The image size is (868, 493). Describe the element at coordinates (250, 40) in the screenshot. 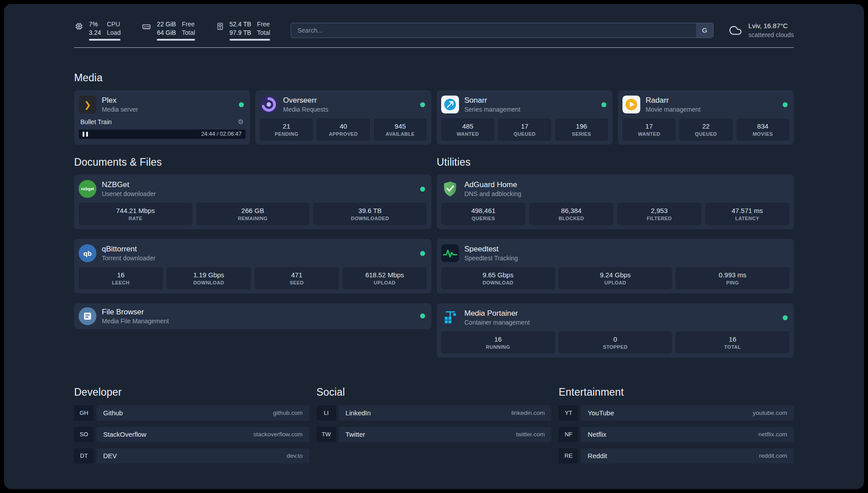

I see `disk-usage-bar` at that location.